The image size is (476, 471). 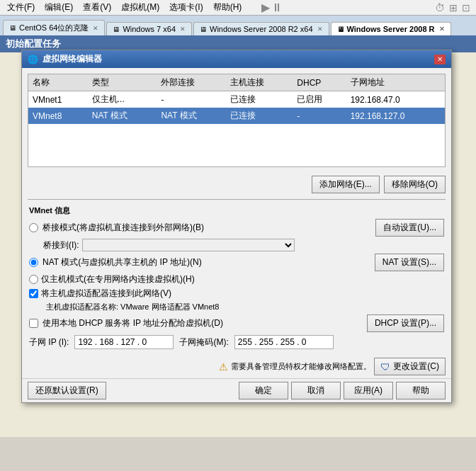 I want to click on col-header-subnet: 子网地址, so click(x=395, y=83).